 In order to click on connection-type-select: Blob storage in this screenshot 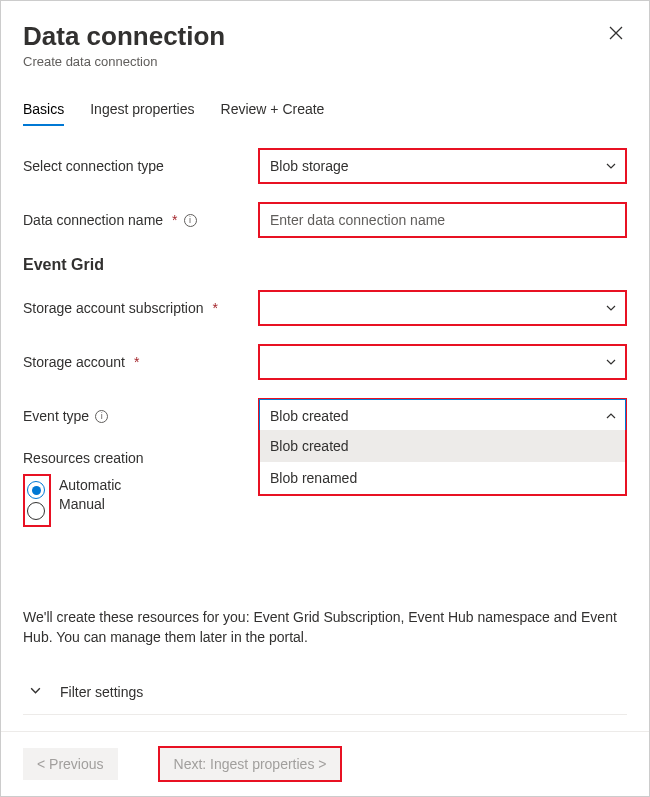, I will do `click(442, 166)`.